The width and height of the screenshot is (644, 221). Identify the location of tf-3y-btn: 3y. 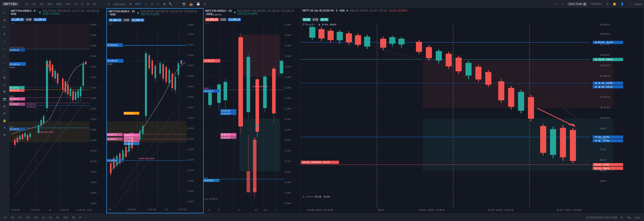
(51, 217).